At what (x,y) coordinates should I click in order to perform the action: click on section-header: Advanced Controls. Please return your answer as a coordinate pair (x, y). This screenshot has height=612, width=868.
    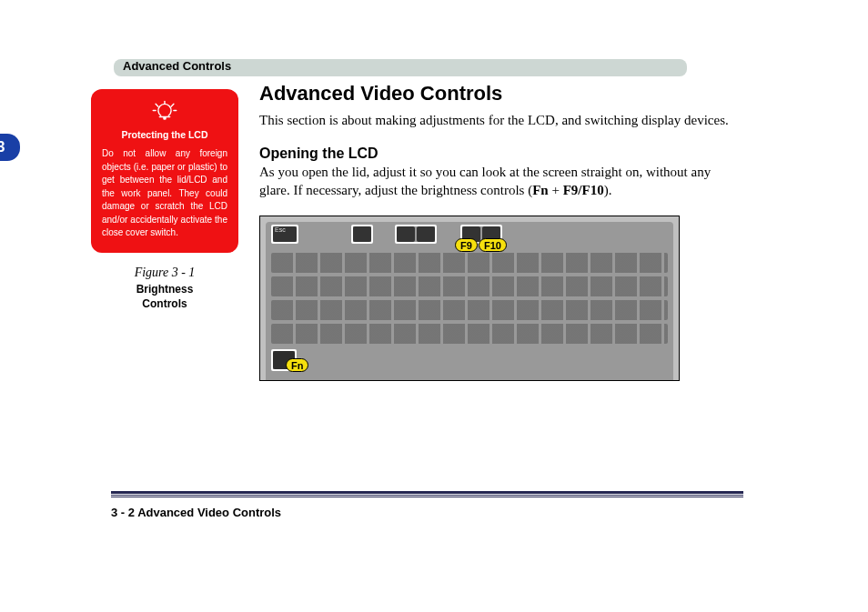
    Looking at the image, I should click on (462, 67).